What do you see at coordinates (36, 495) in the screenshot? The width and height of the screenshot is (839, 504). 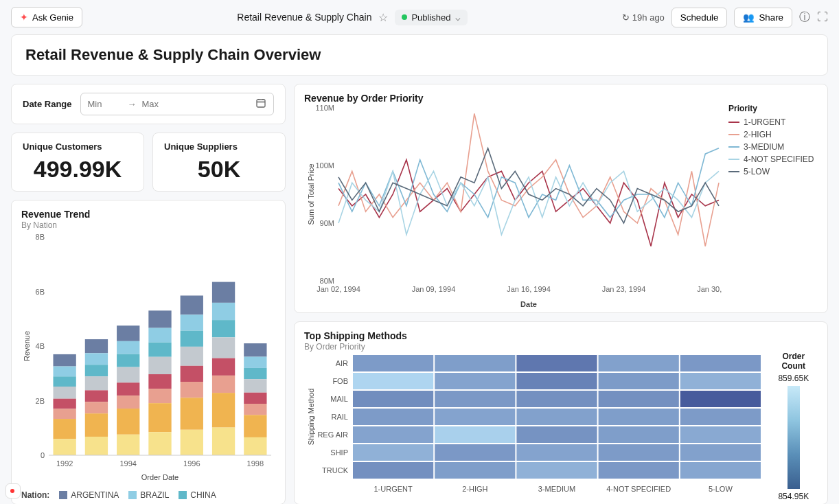 I see `legend-nation-label: Nation:` at bounding box center [36, 495].